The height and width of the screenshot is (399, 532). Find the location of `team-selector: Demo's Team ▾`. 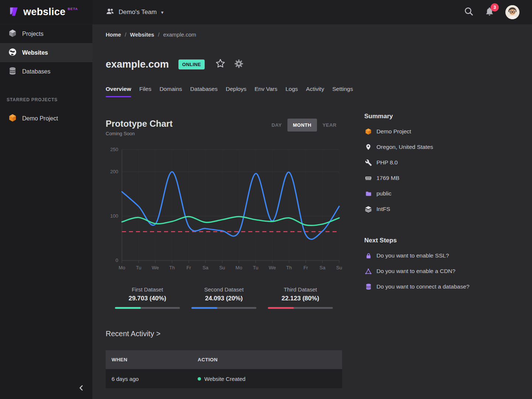

team-selector: Demo's Team ▾ is located at coordinates (134, 13).